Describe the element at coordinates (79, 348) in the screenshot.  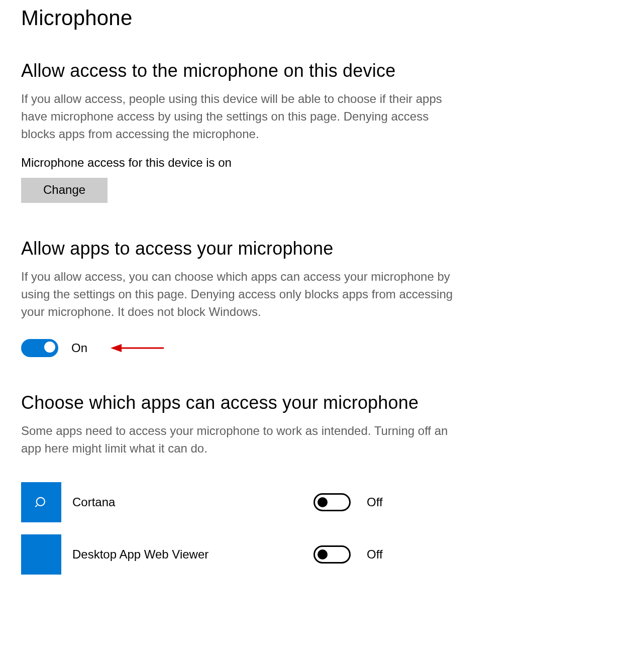
I see `allow-apps-toggle-label: On` at that location.